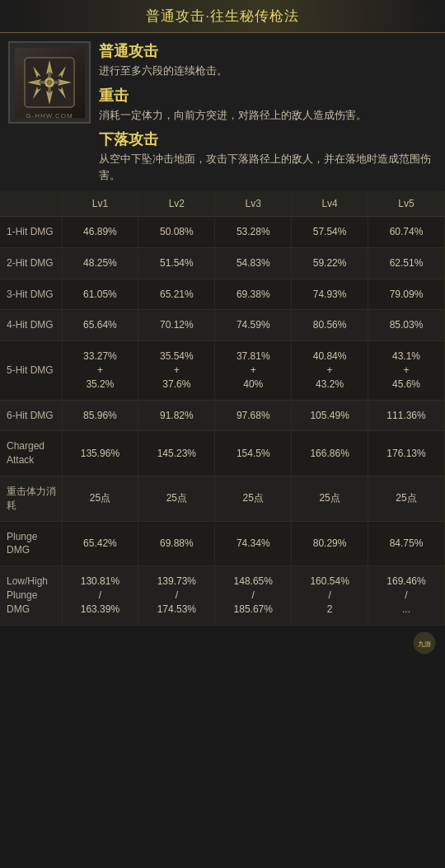  Describe the element at coordinates (222, 16) in the screenshot. I see `page-title: 普通攻击·往生秘传枪法` at that location.